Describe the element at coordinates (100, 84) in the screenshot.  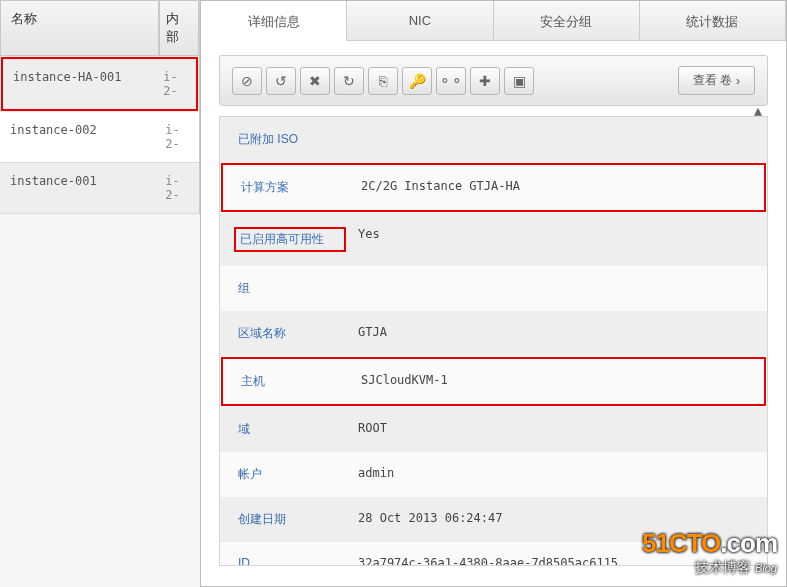
I see `instance-row: instance-HA-001 i-2-` at that location.